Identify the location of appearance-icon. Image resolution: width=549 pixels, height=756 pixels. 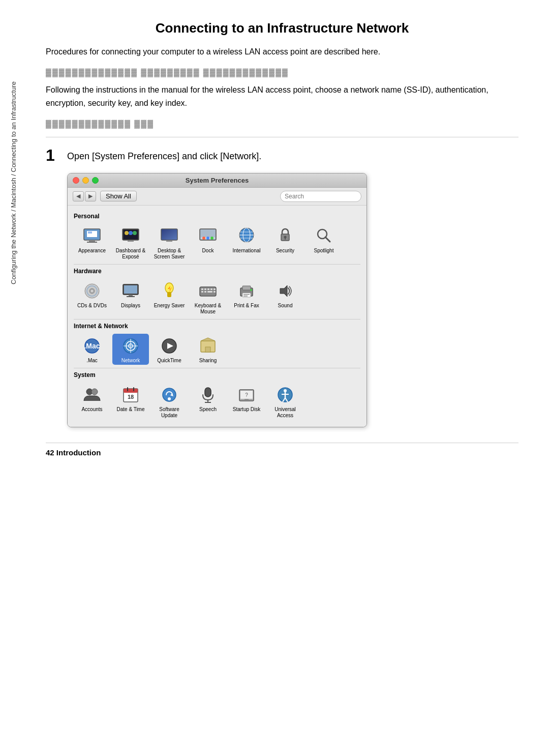
(92, 236).